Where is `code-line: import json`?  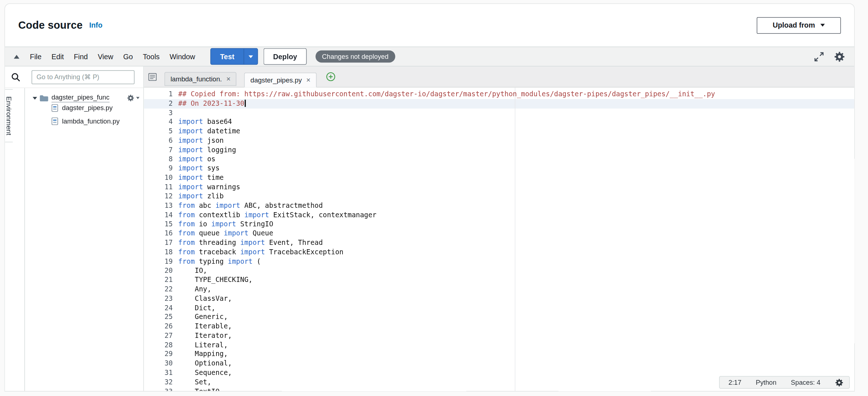 code-line: import json is located at coordinates (516, 141).